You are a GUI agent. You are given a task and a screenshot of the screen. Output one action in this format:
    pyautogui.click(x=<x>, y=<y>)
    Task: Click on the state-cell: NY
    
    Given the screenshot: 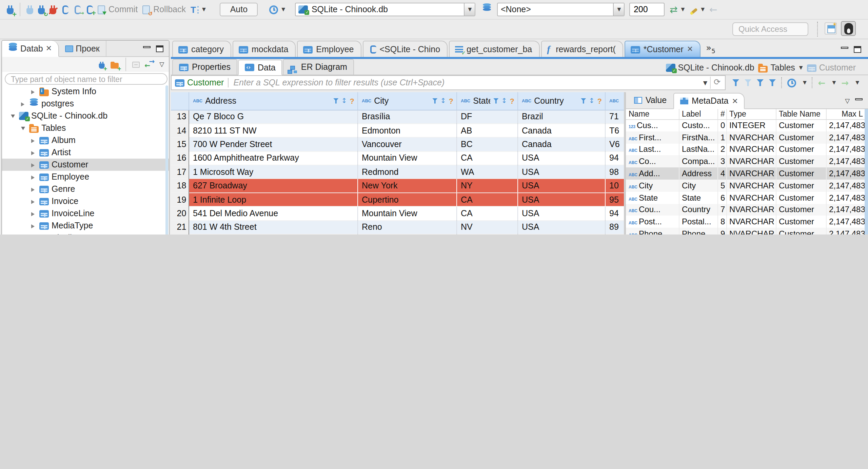 What is the action you would take?
    pyautogui.click(x=487, y=186)
    